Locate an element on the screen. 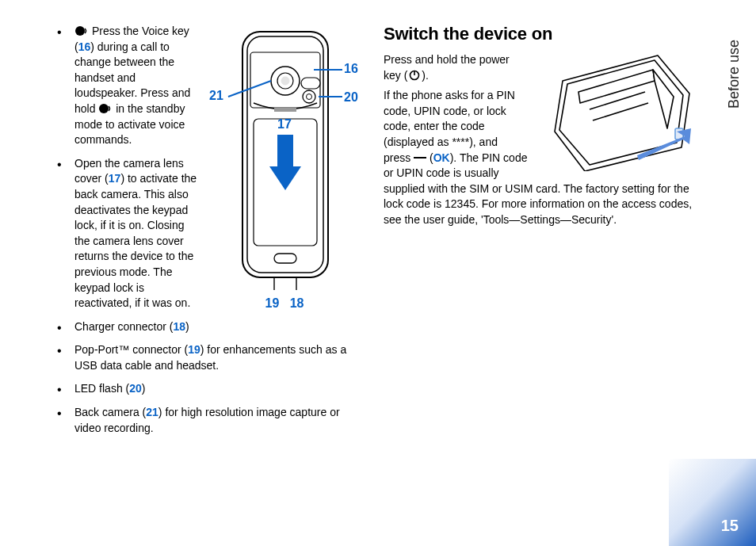  ref-16: 16 is located at coordinates (85, 47).